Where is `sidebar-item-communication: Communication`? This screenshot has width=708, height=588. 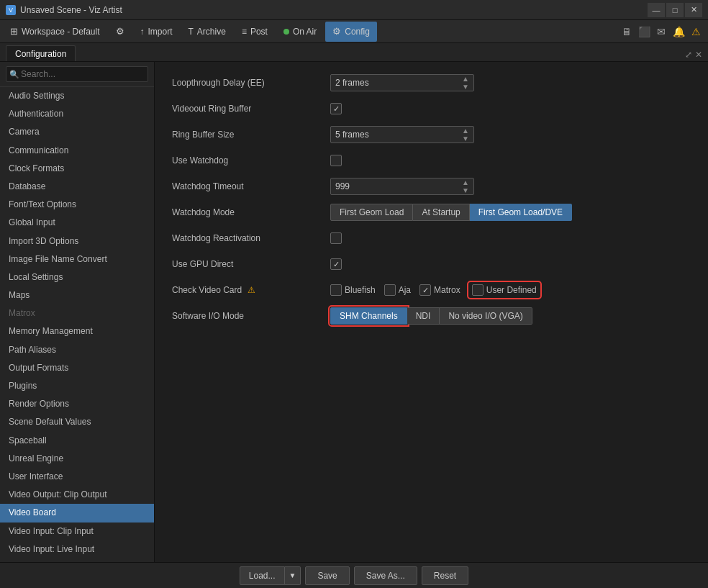
sidebar-item-communication: Communication is located at coordinates (77, 151).